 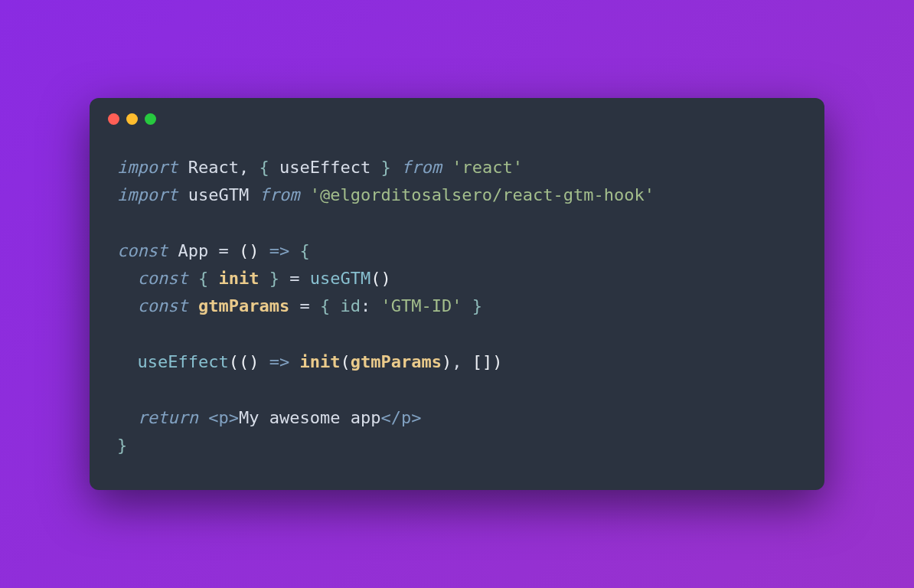 What do you see at coordinates (254, 361) in the screenshot?
I see `paren: ()` at bounding box center [254, 361].